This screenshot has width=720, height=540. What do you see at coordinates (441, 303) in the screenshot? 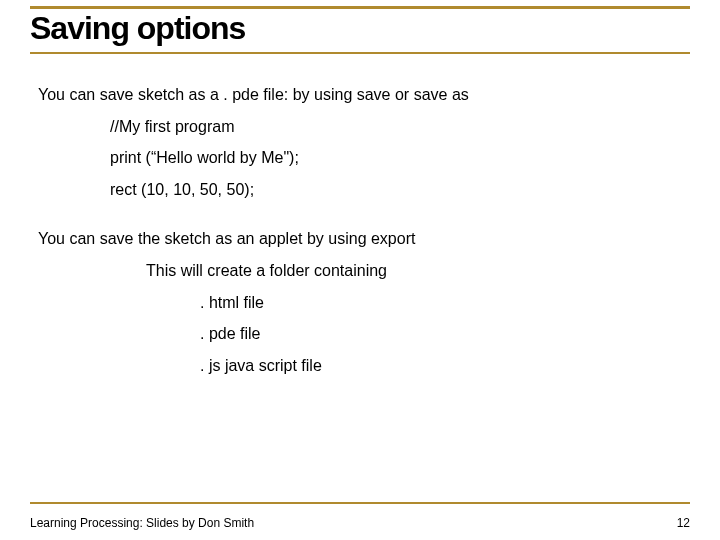
I see `file-line: . html file` at bounding box center [441, 303].